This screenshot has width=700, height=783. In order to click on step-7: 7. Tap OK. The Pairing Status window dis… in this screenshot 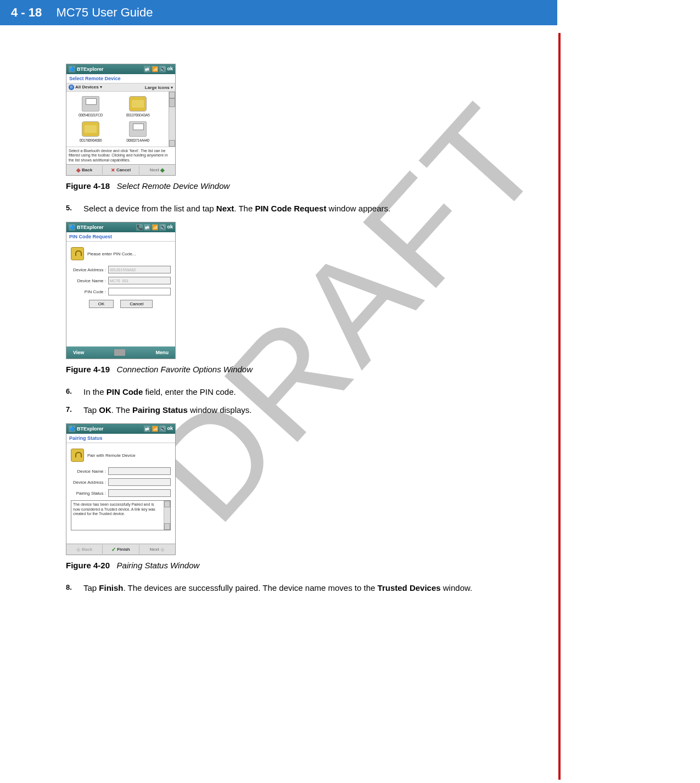, I will do `click(312, 410)`.